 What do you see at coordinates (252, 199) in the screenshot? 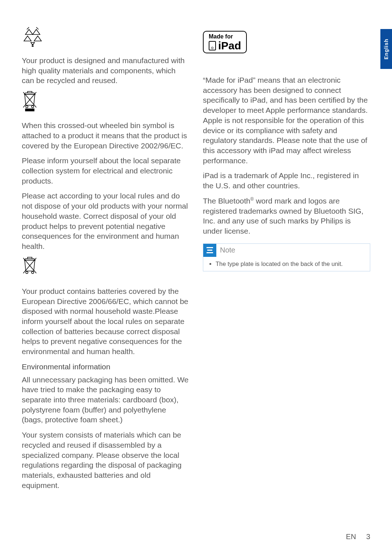
I see `registered-symbol: ®` at bounding box center [252, 199].